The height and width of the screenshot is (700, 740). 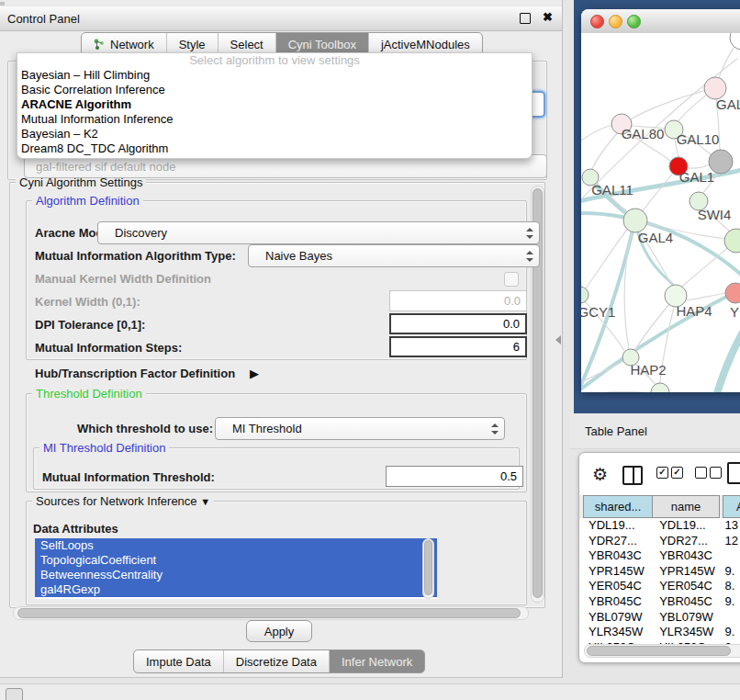 I want to click on manual-kernel-checkbox, so click(x=511, y=279).